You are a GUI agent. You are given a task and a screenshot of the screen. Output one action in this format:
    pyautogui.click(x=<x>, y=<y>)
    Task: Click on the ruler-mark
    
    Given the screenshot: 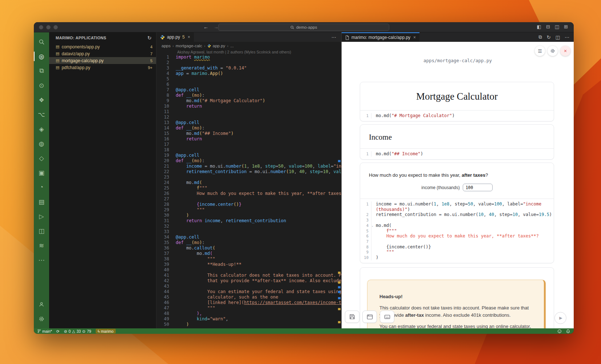 What is the action you would take?
    pyautogui.click(x=339, y=161)
    